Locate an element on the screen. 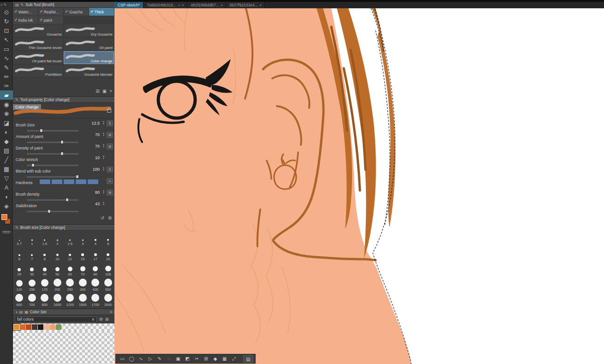 Image resolution: width=604 pixels, height=364 pixels. subtool-tab: ✐ Realist... is located at coordinates (51, 12).